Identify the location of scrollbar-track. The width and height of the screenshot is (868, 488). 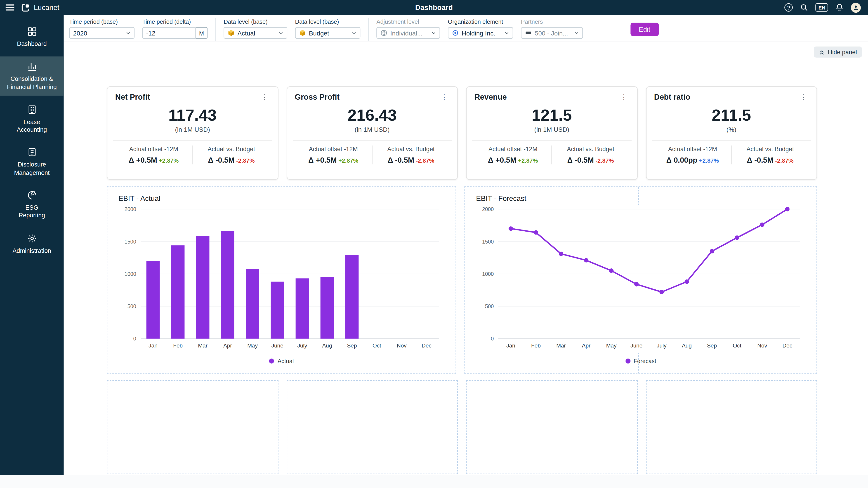
(434, 481).